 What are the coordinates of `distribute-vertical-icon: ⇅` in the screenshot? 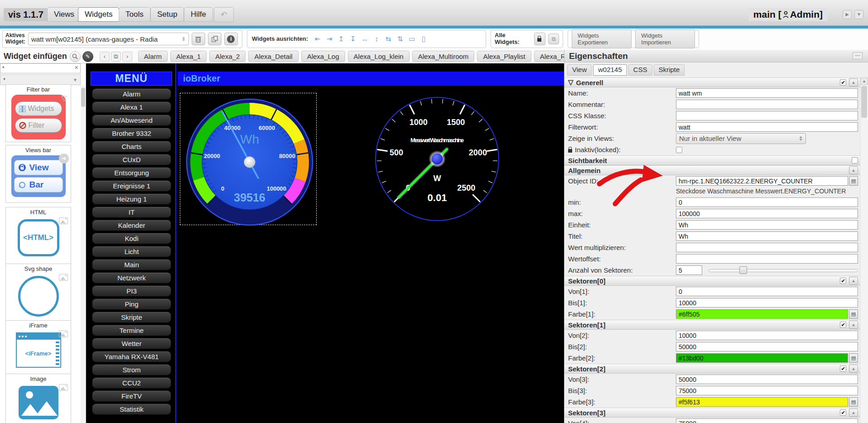 It's located at (400, 39).